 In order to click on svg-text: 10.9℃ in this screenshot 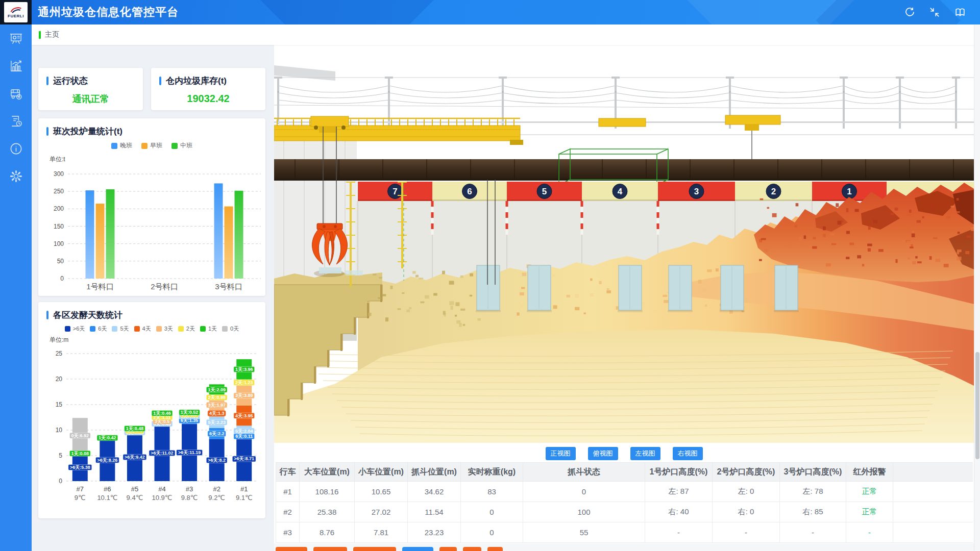, I will do `click(162, 498)`.